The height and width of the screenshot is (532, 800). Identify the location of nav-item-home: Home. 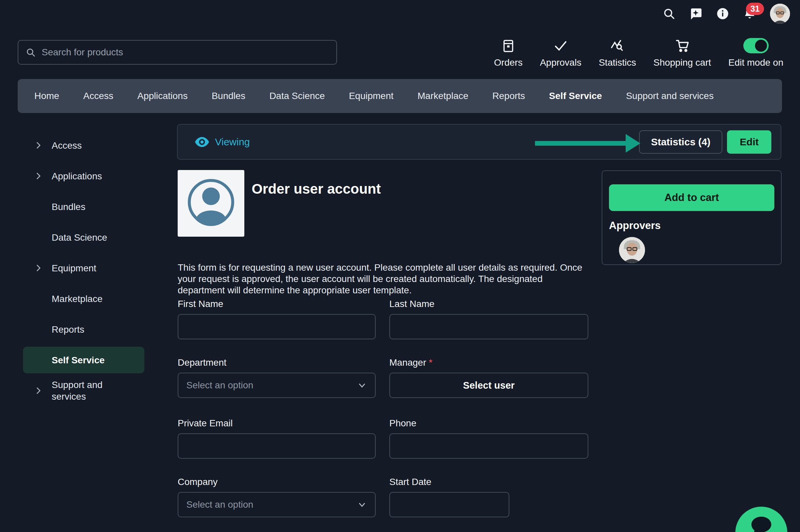
(47, 96).